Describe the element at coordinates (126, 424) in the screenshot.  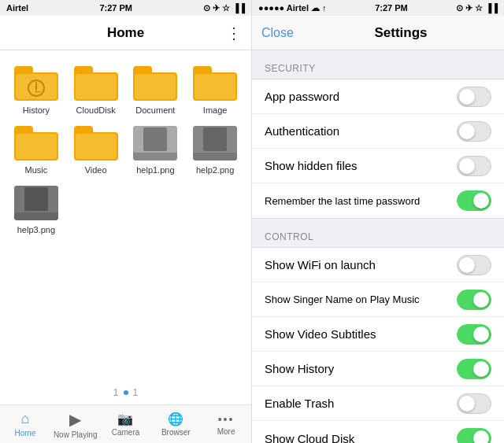
I see `nav-camera: 📷 Camera` at that location.